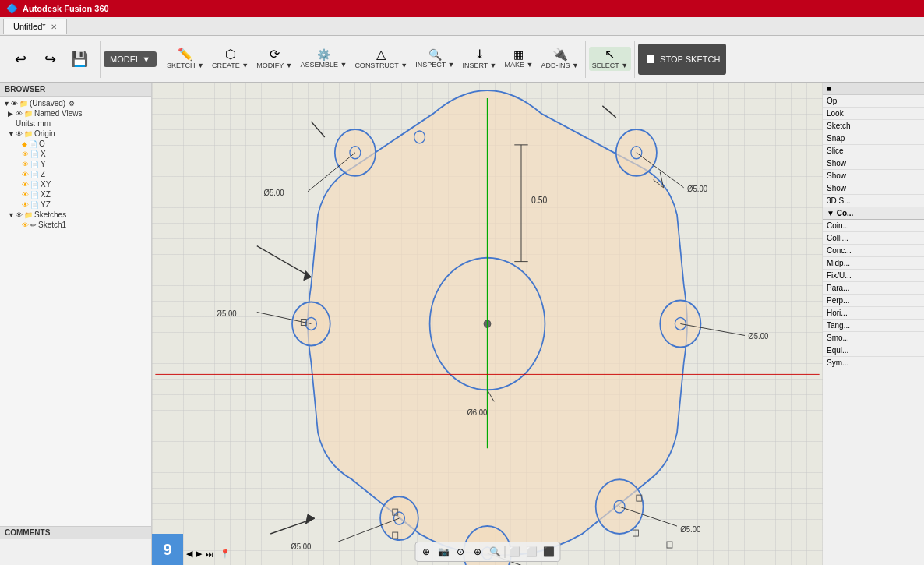 The image size is (924, 565). I want to click on panel-item-snap: Snap, so click(874, 139).